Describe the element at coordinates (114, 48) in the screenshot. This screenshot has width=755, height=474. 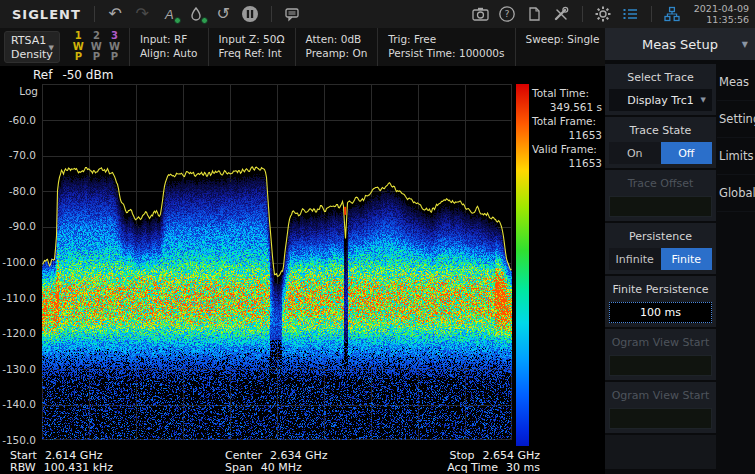
I see `trace-3-indicator: 3 W P` at that location.